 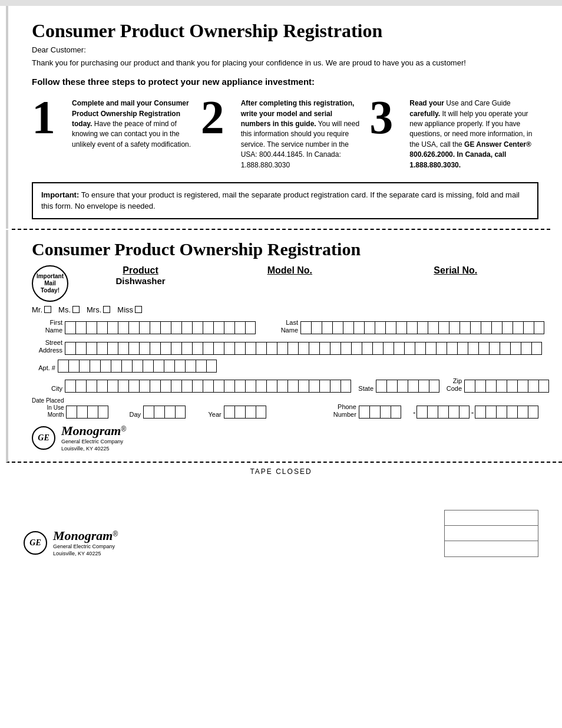 What do you see at coordinates (107, 309) in the screenshot?
I see `mrs-checkbox` at bounding box center [107, 309].